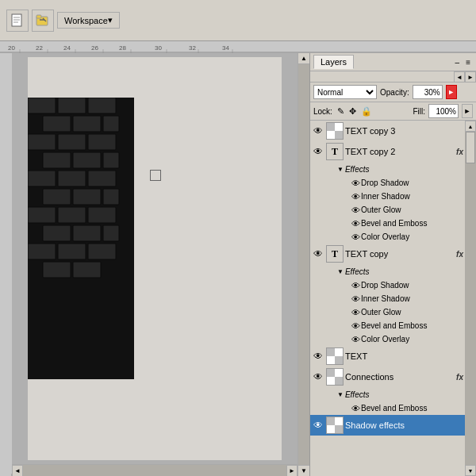  What do you see at coordinates (387, 197) in the screenshot?
I see `effect-inner-shadow-2: 👁 Inner Shadow` at bounding box center [387, 197].